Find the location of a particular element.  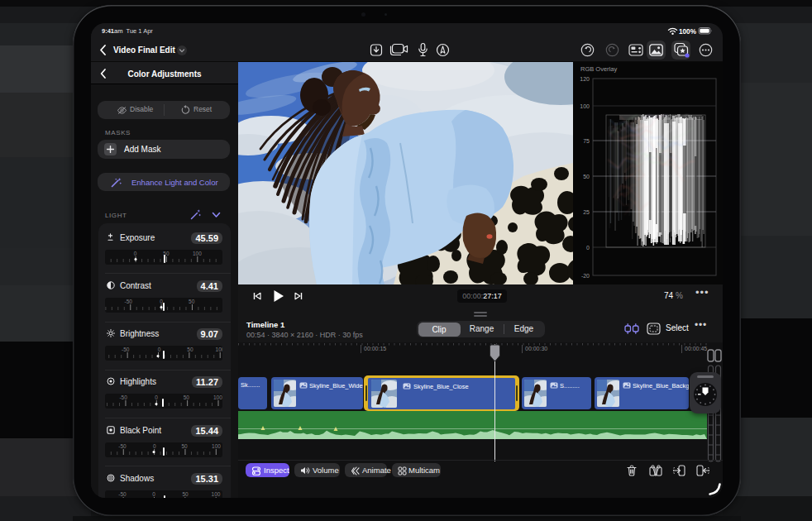

svg-text: 25 is located at coordinates (586, 212).